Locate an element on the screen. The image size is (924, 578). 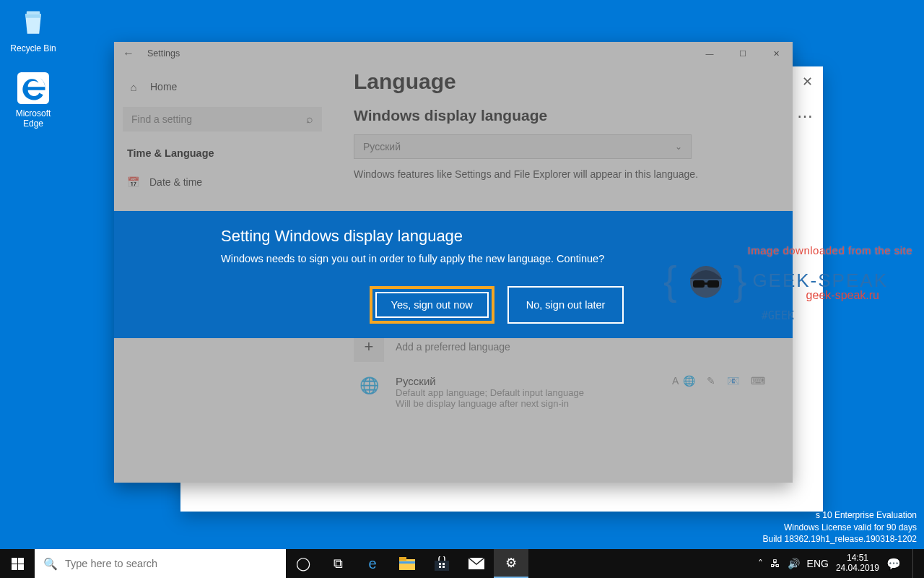
language-name: Русский is located at coordinates (489, 381).